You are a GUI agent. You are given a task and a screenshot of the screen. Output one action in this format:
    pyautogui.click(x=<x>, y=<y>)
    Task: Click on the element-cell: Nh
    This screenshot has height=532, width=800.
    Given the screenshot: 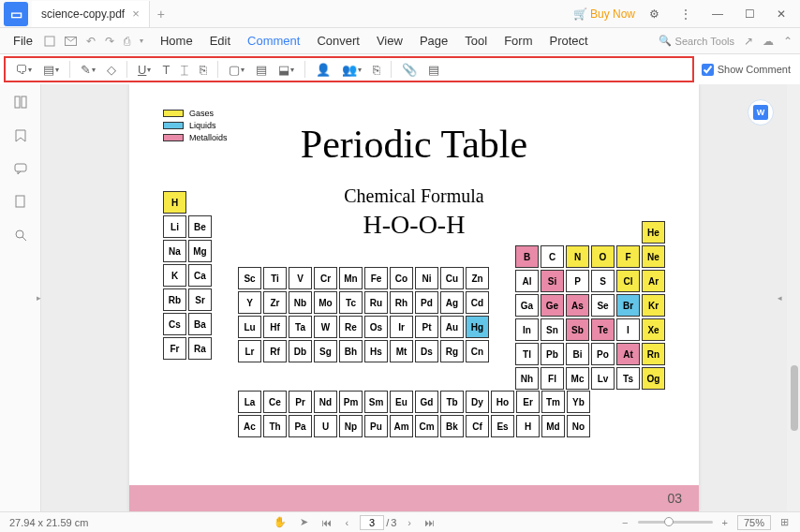 What is the action you would take?
    pyautogui.click(x=526, y=378)
    